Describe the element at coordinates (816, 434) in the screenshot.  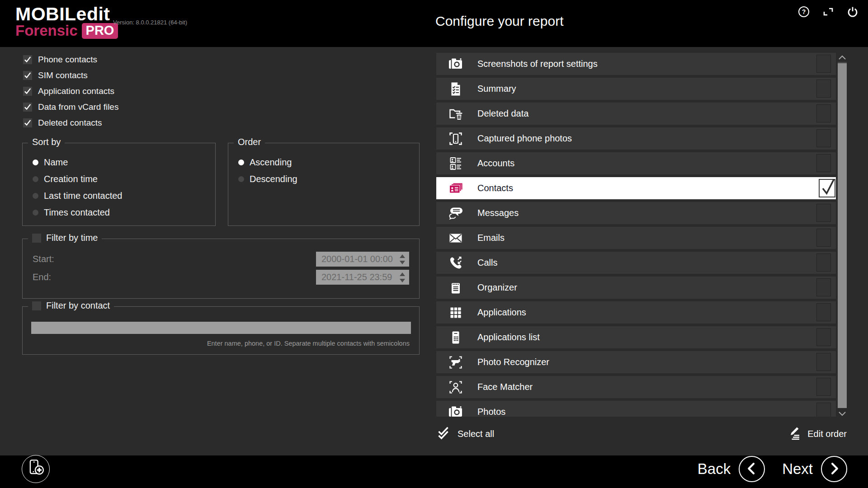
I see `edit-order-button: Edit order` at that location.